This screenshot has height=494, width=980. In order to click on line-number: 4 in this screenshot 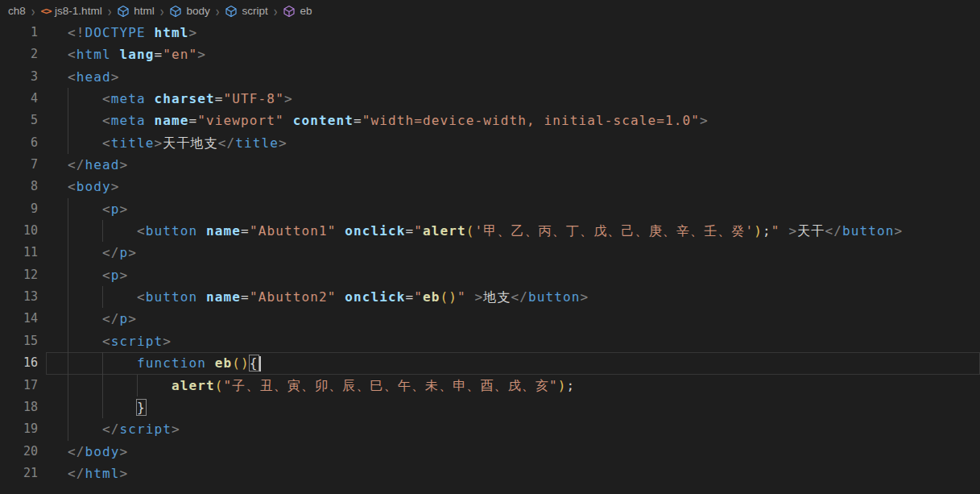, I will do `click(19, 98)`.